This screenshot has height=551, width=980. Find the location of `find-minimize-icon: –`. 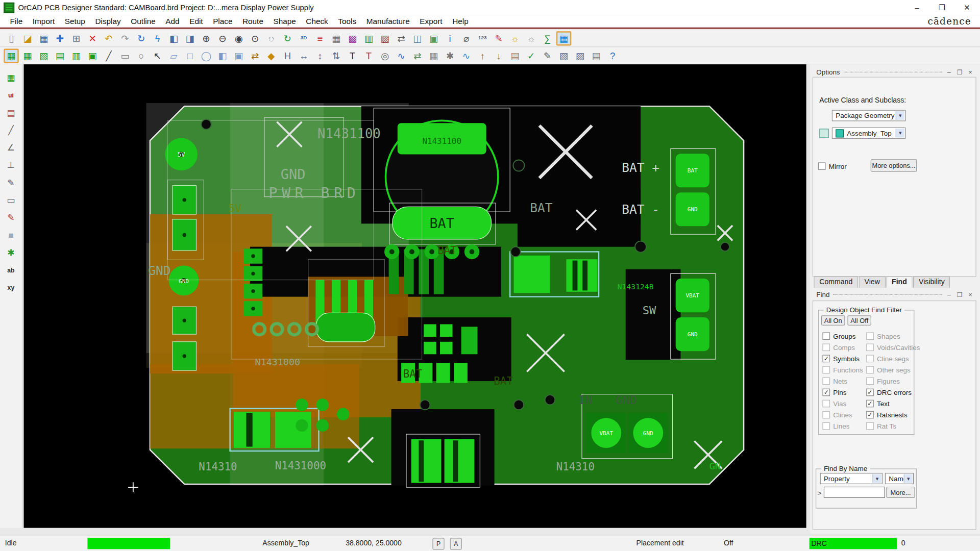

find-minimize-icon: – is located at coordinates (949, 294).